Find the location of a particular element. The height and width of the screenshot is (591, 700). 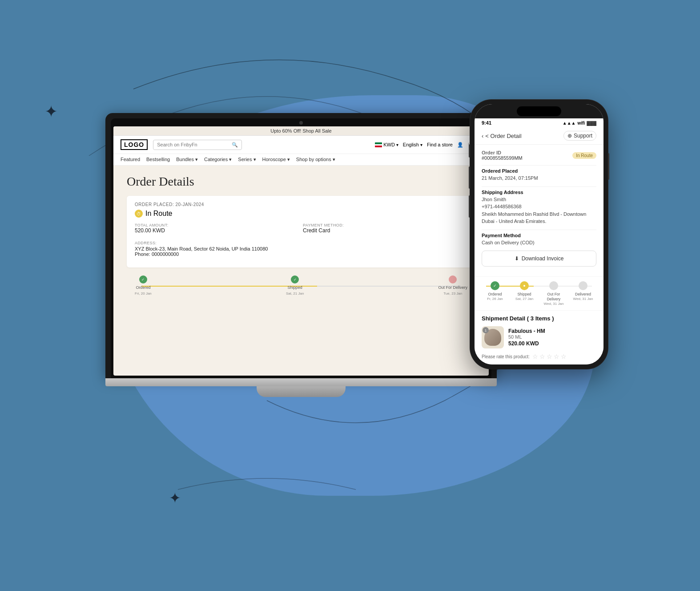

download-icon: ⬇ is located at coordinates (517, 259).